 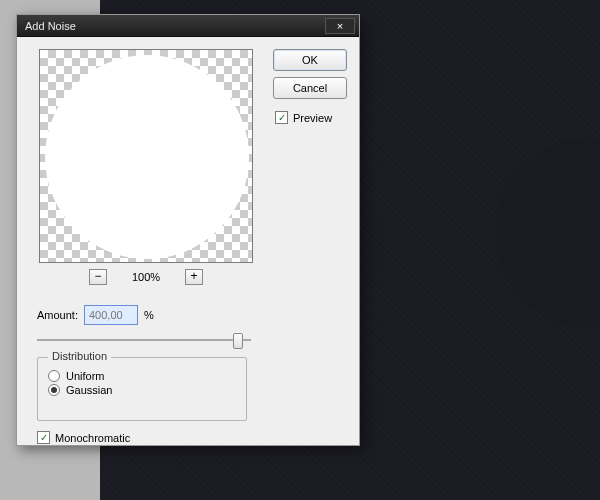 I want to click on slider-track, so click(x=144, y=340).